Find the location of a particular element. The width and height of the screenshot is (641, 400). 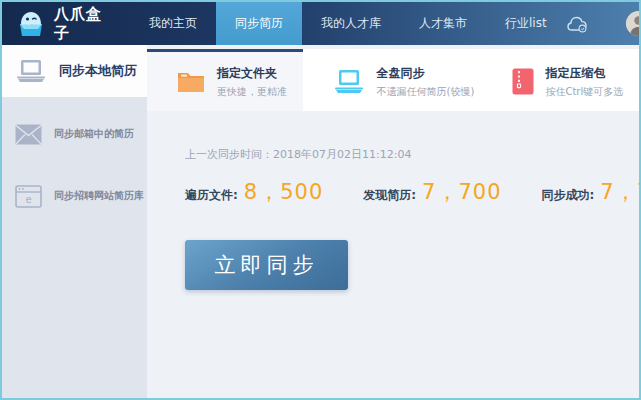

main-nav: 我的主页 同步简历 我的人才库 人才集市 行业list is located at coordinates (348, 24).